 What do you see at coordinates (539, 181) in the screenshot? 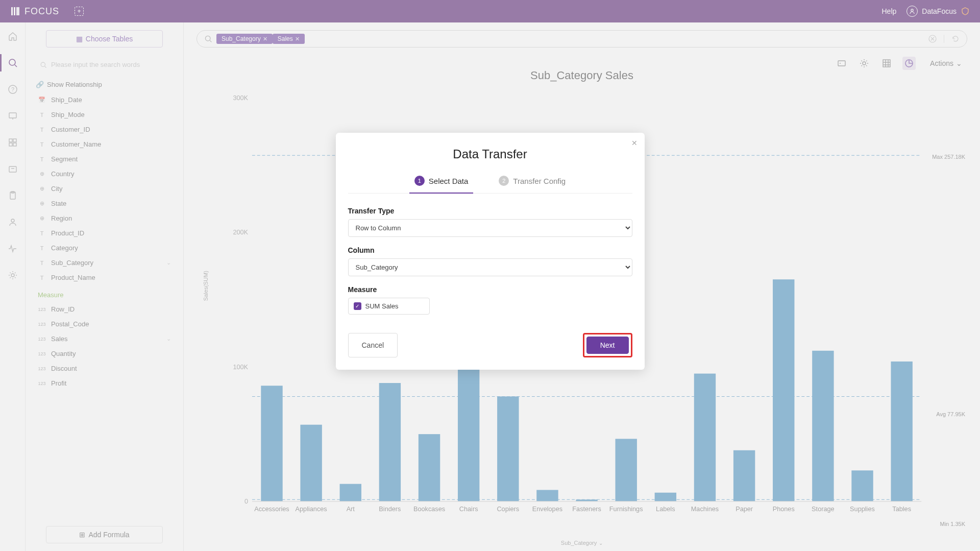
I see `step-label: Transfer Config` at bounding box center [539, 181].